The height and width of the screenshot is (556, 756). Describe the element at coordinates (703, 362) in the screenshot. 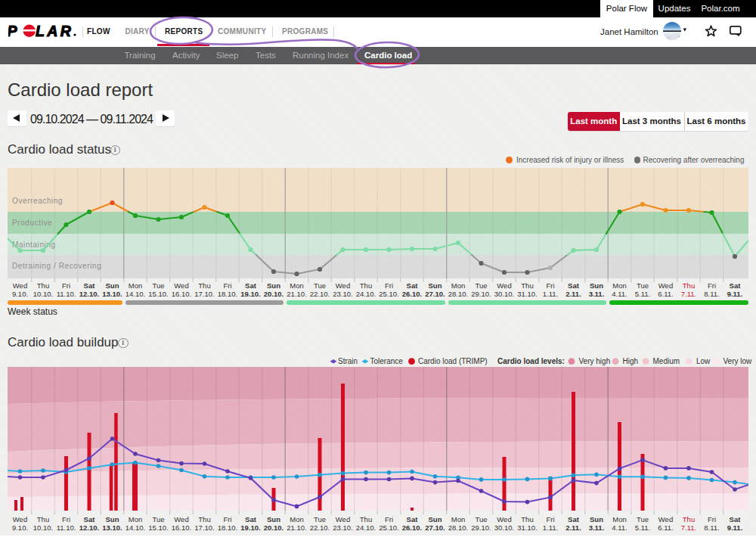

I see `svg-text: Low` at that location.